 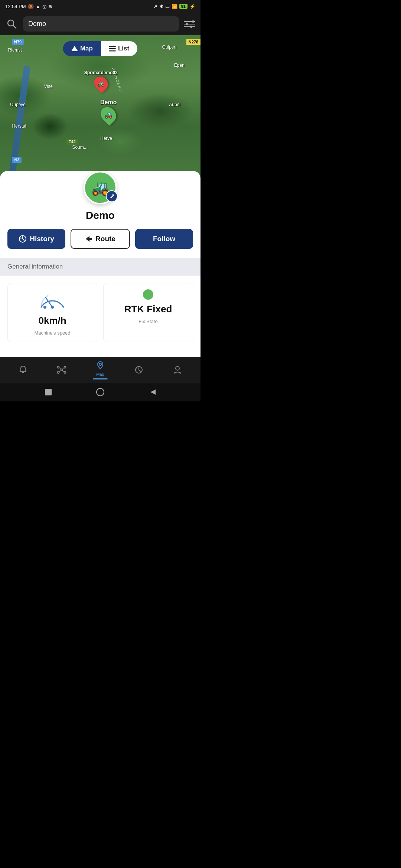 I want to click on history-button: History, so click(x=36, y=239).